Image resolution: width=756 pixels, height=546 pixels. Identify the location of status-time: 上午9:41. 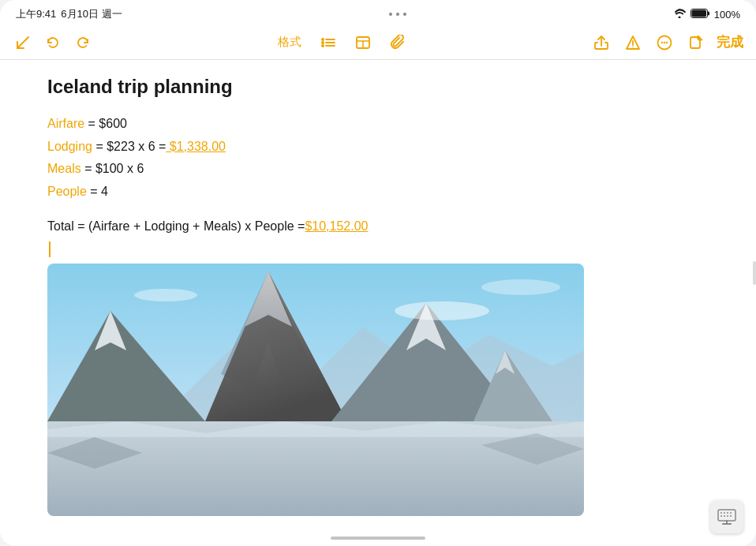
(36, 14).